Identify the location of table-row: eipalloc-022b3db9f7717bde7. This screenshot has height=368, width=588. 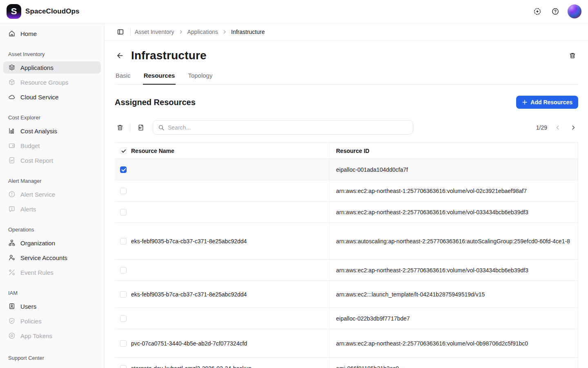
(346, 319).